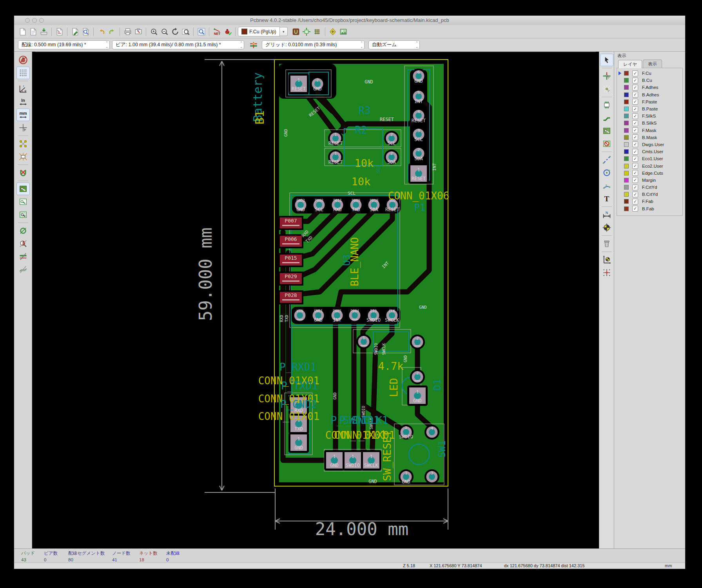  Describe the element at coordinates (650, 187) in the screenshot. I see `layer-row-F.CrtYd: ✓F.CrtYd` at that location.